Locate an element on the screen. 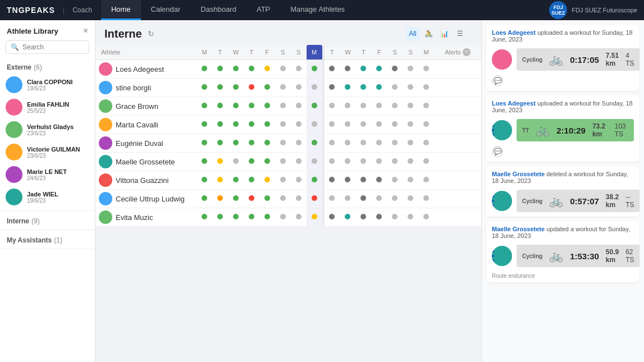  sidebar-close-button: × is located at coordinates (85, 31).